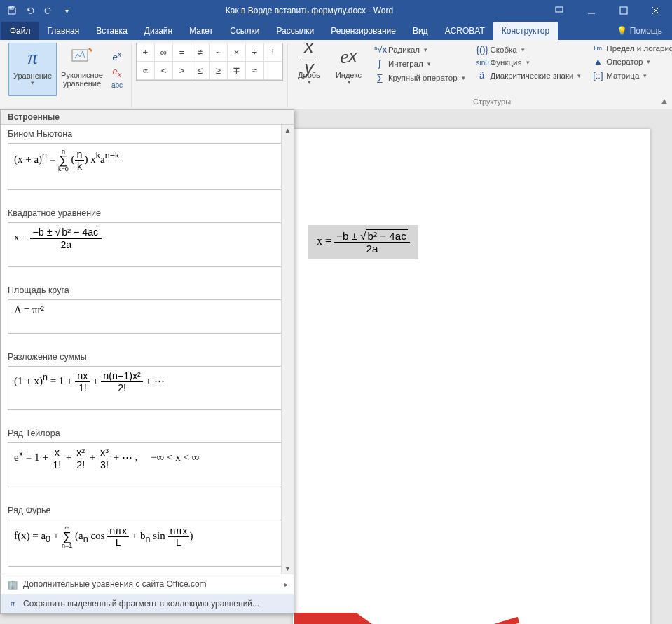 The image size is (672, 624). Describe the element at coordinates (68, 75) in the screenshot. I see `group-tools: π Уравнение ▾ Рукописное уравнение ex ex…` at that location.